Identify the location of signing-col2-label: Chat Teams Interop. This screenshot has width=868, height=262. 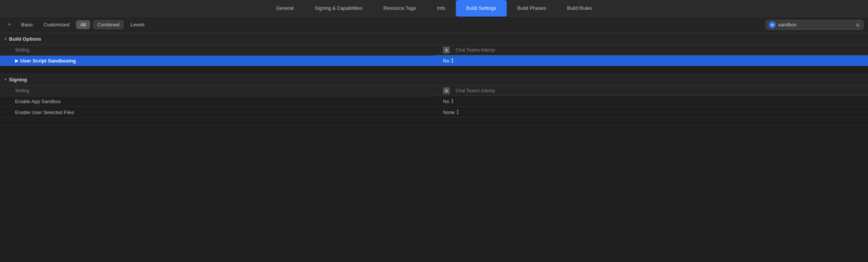
(475, 91).